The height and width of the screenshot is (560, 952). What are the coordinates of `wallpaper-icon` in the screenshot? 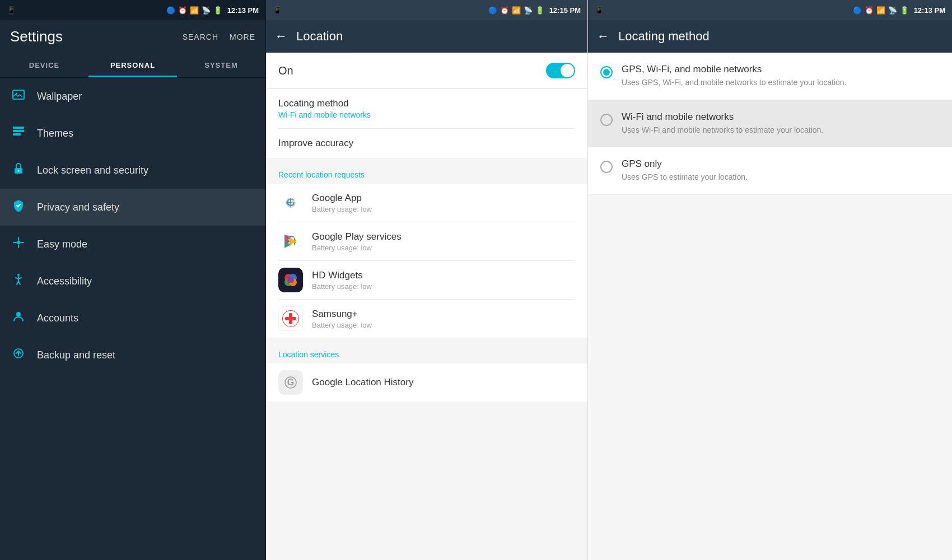 It's located at (18, 96).